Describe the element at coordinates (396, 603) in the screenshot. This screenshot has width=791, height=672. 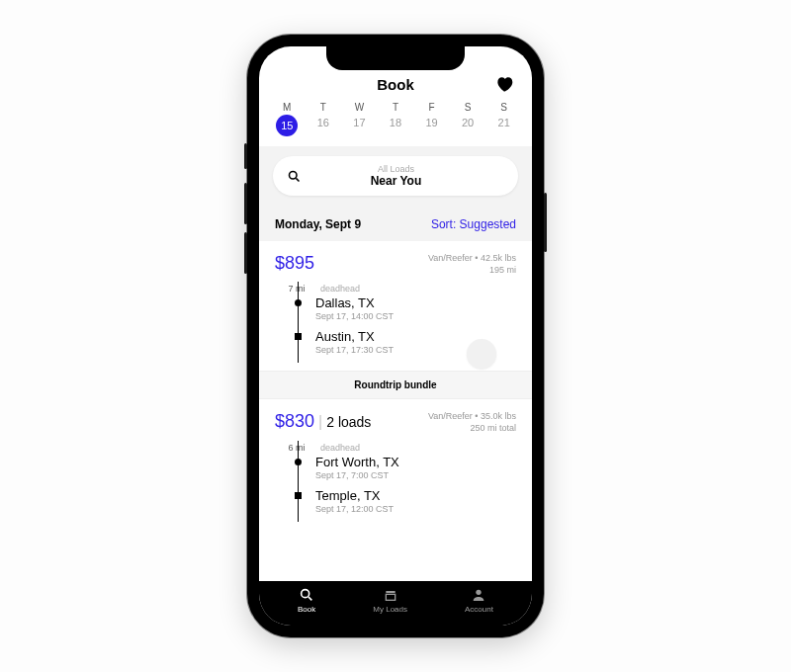
I see `tab-bar: BookMy LoadsAccount` at that location.